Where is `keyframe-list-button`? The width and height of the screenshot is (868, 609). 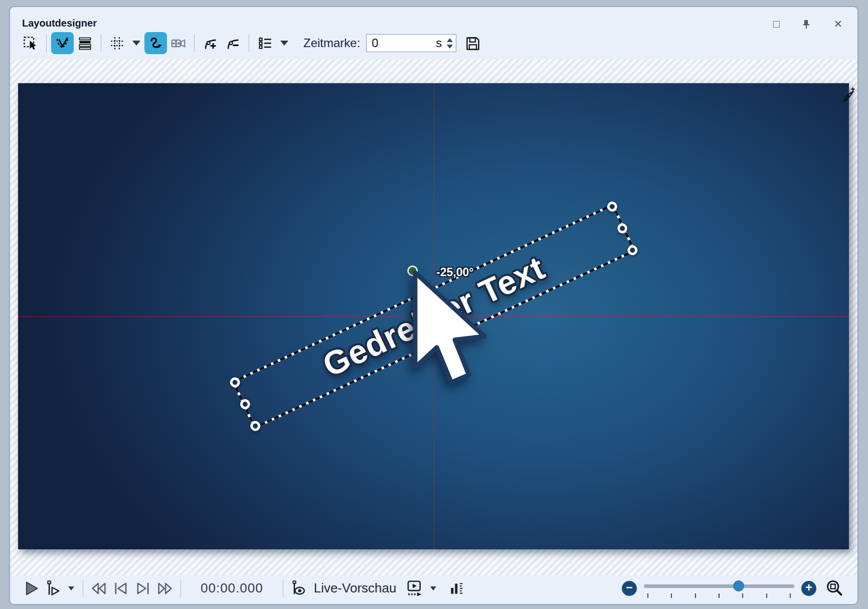 keyframe-list-button is located at coordinates (265, 43).